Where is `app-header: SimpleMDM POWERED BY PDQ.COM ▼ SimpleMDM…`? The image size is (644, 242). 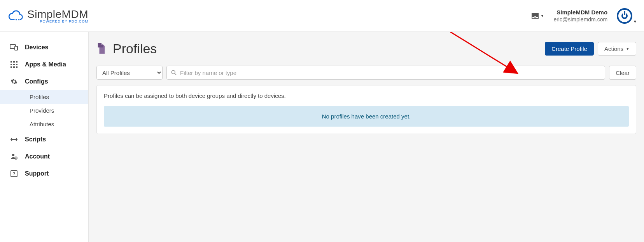
app-header: SimpleMDM POWERED BY PDQ.COM ▼ SimpleMDM… is located at coordinates (322, 16).